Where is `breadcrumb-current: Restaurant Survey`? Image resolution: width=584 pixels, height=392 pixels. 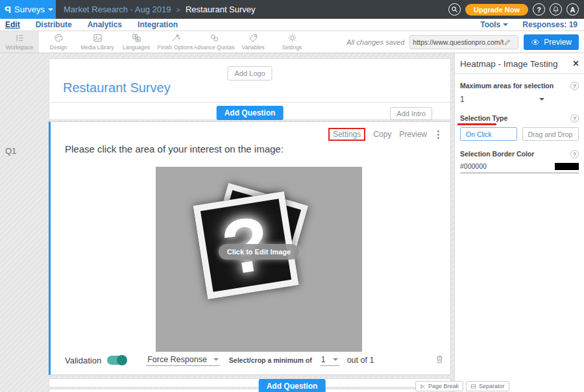
breadcrumb-current: Restaurant Survey is located at coordinates (221, 9).